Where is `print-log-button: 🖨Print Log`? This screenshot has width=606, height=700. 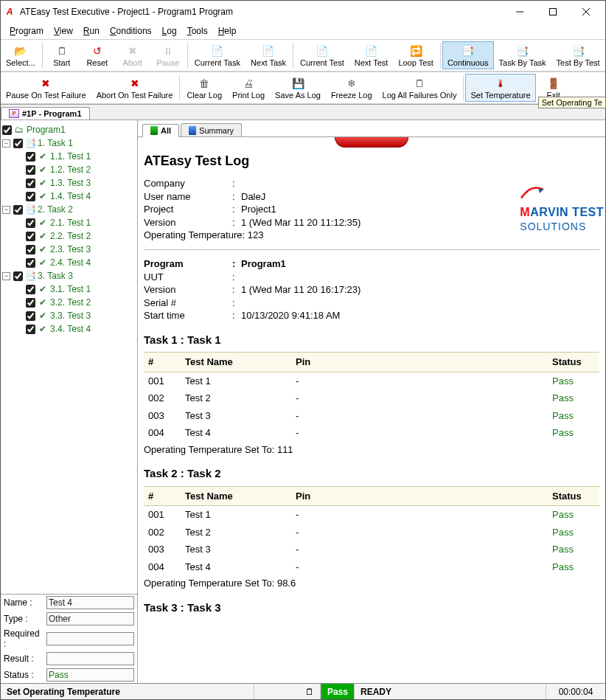 print-log-button: 🖨Print Log is located at coordinates (248, 88).